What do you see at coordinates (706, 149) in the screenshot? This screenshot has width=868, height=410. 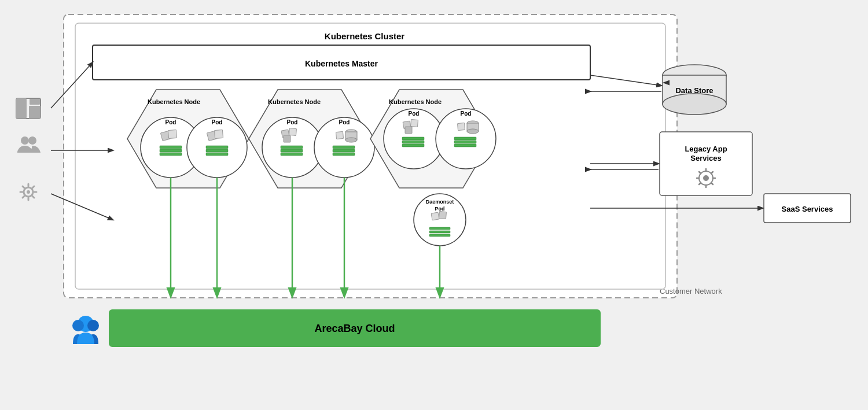 I see `legacy-app-label-line1: Legacy App` at bounding box center [706, 149].